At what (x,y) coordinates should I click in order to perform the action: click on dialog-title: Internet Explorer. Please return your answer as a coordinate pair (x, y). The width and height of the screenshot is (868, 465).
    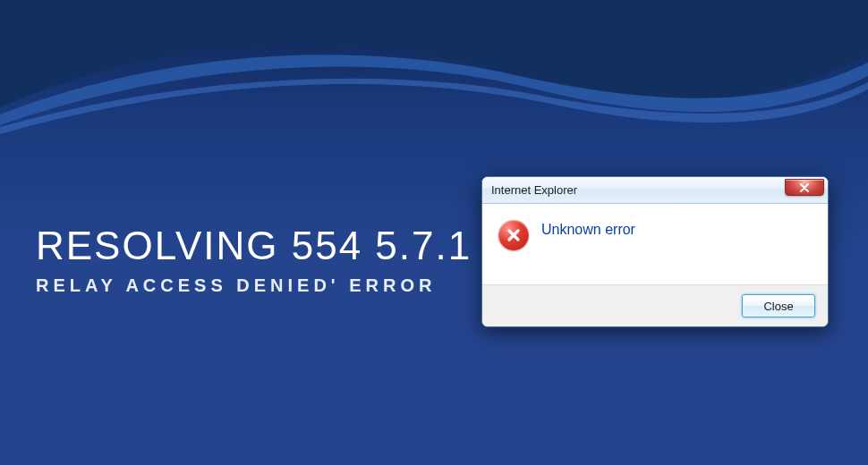
    Looking at the image, I should click on (638, 190).